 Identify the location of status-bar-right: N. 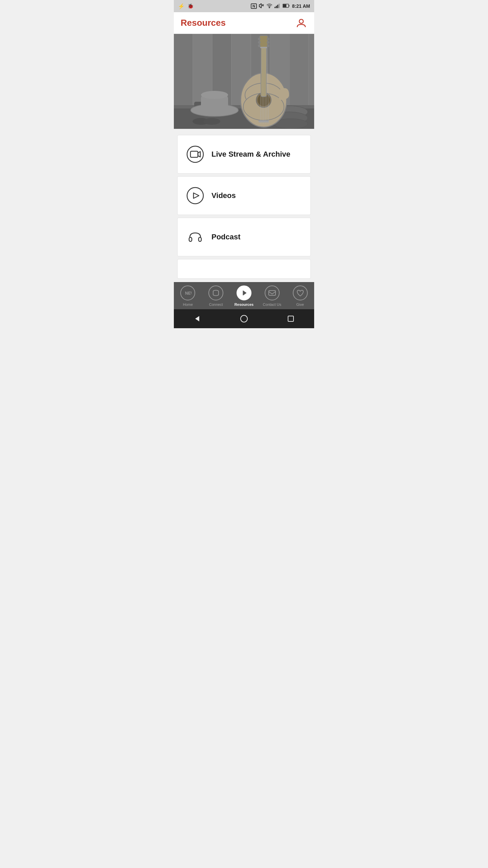
(281, 6).